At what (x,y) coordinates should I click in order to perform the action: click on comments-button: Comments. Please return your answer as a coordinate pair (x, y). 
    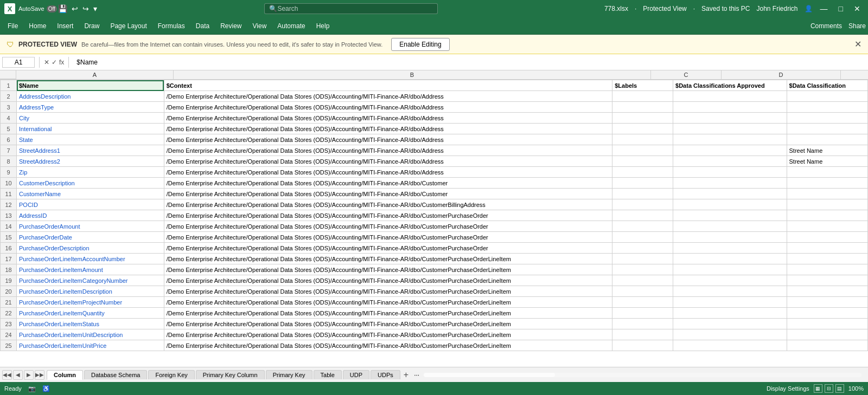
    Looking at the image, I should click on (826, 26).